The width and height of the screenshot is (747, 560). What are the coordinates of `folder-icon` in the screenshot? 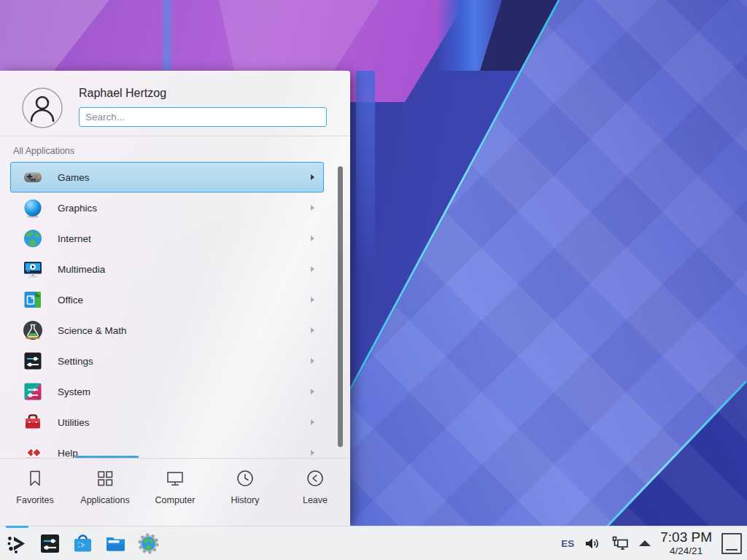 It's located at (115, 544).